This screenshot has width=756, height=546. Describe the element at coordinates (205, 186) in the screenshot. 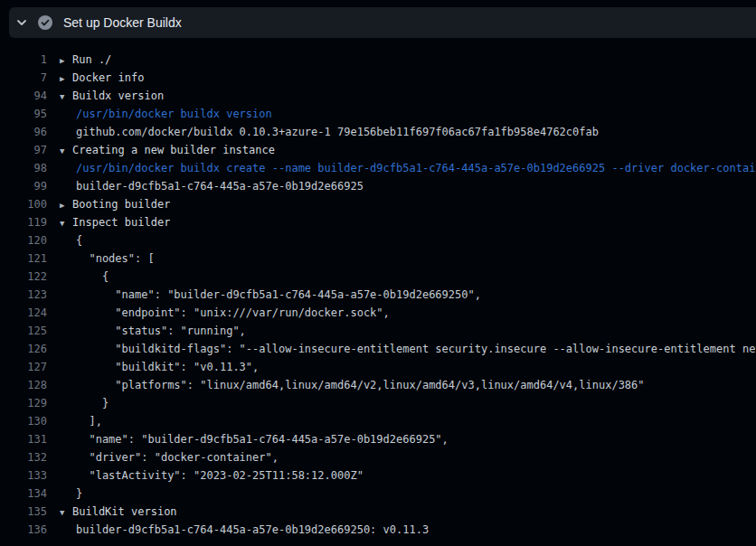

I see `log-line-content: builder-d9cfb5a1-c764-445a-a57e-0b19d2e6…` at that location.